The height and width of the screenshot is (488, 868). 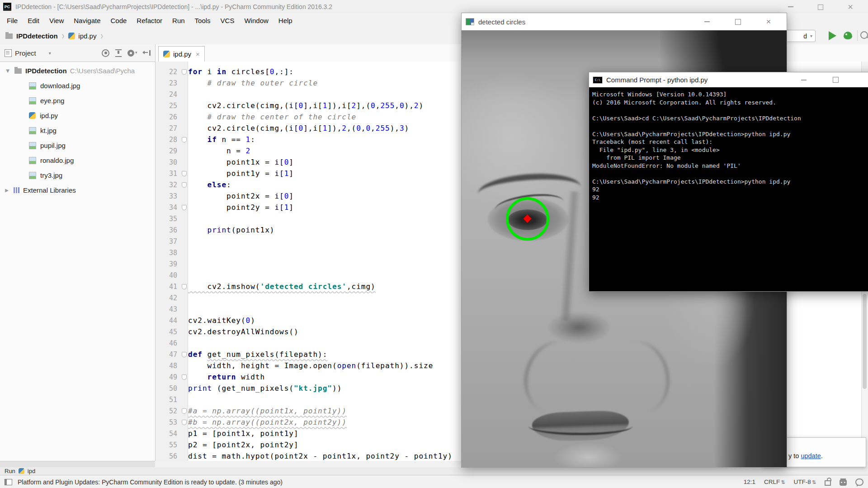 What do you see at coordinates (434, 7) in the screenshot?
I see `pycharm-titlebar: PC IPDdetection - [C:\Users\Saad\Pycharm…` at bounding box center [434, 7].